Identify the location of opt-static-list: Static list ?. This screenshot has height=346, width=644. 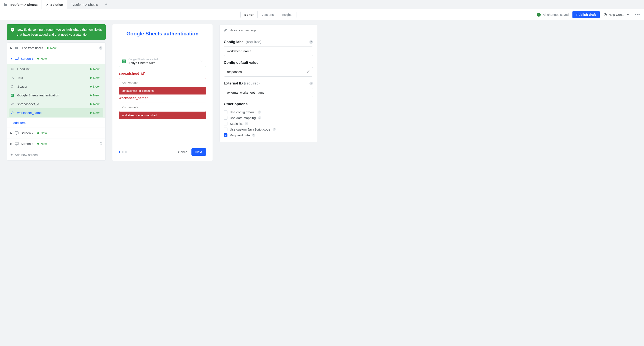
(268, 124).